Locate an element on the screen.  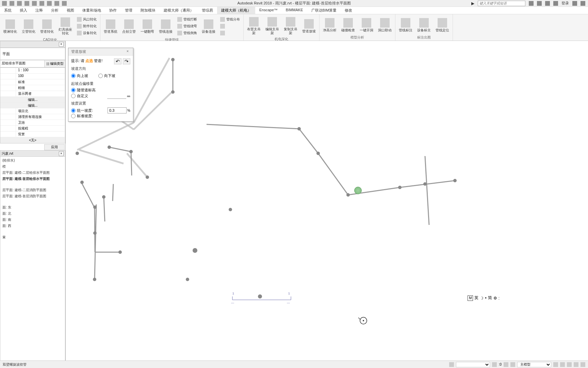
ribbon-button: 一键翻弯 is located at coordinates (147, 27).